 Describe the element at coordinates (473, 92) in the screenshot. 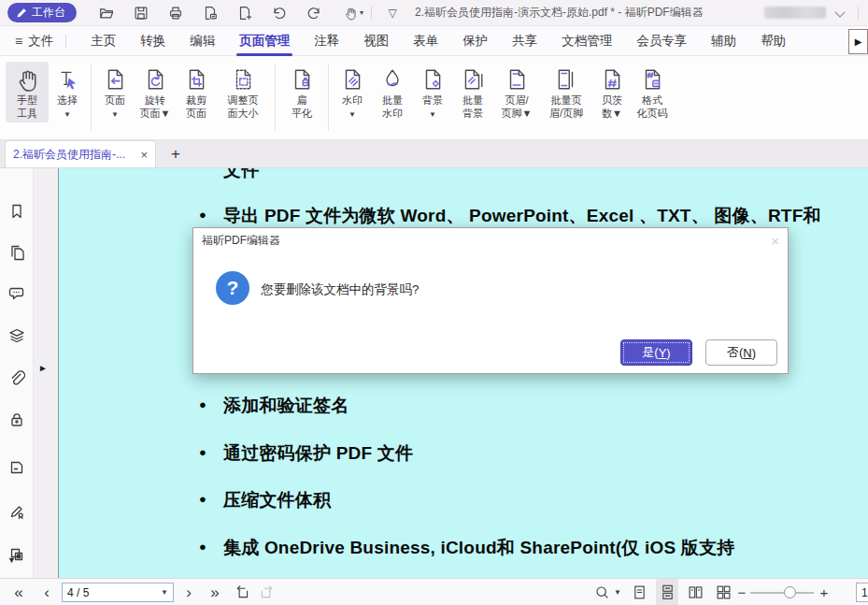

I see `ribbon-tool-batch-background: 批量背景` at that location.